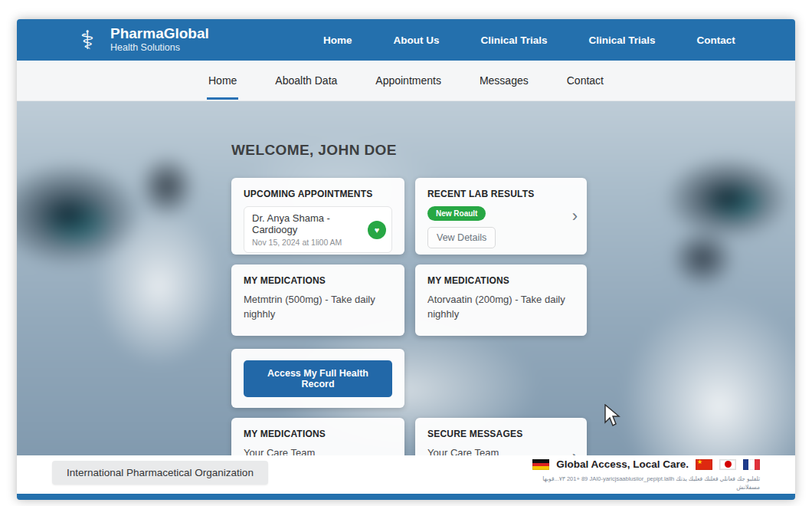  Describe the element at coordinates (501, 216) in the screenshot. I see `recent-lab-results-card: RECENT LAB RESULTS New Roault Vew Detail…` at that location.